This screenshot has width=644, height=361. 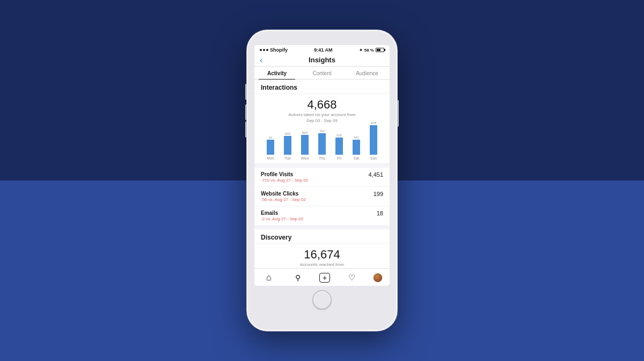 I want to click on bar-col-thu: 702Thu, so click(x=322, y=145).